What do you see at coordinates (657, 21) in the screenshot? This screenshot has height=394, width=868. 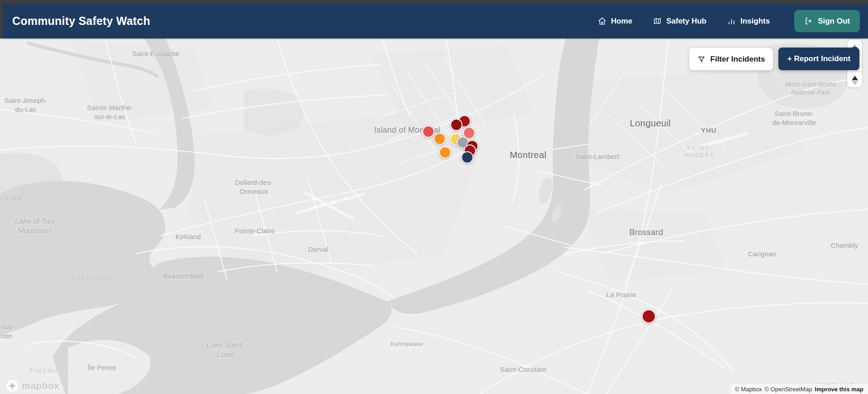 I see `map-icon` at bounding box center [657, 21].